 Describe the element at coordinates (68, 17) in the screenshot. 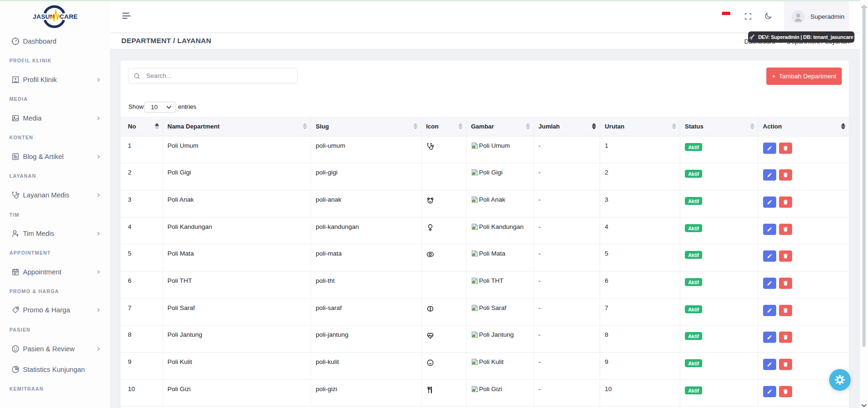

I see `svg-text: CARE` at that location.